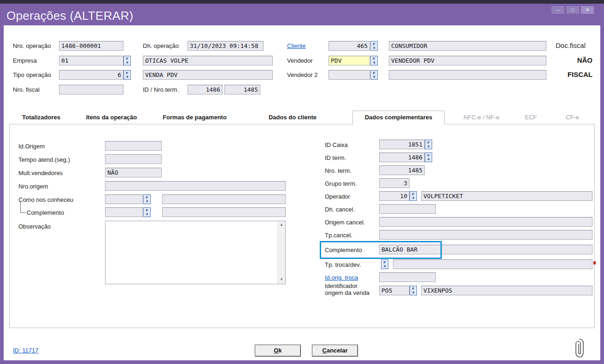 This screenshot has width=604, height=364. What do you see at coordinates (224, 212) in the screenshot?
I see `complemento-sub-desc-field` at bounding box center [224, 212].